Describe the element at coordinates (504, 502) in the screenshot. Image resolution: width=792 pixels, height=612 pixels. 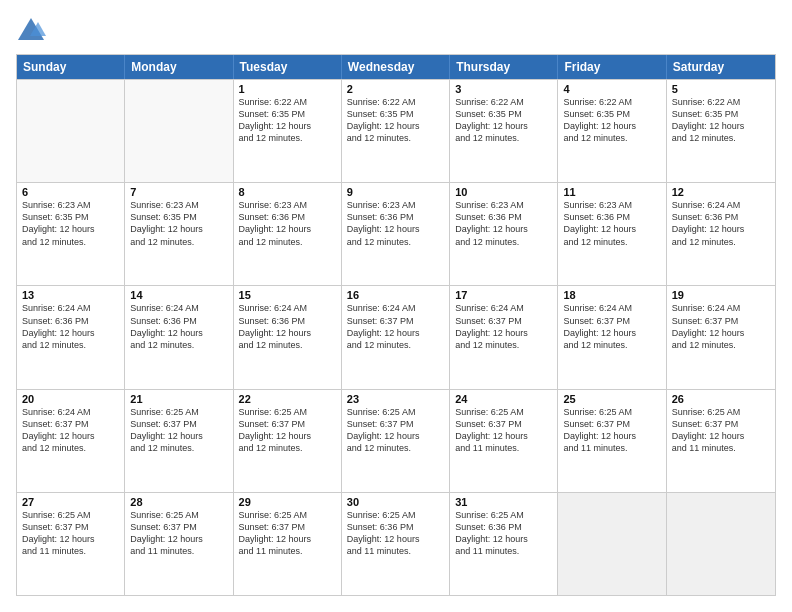
I see `day-number: 31` at that location.